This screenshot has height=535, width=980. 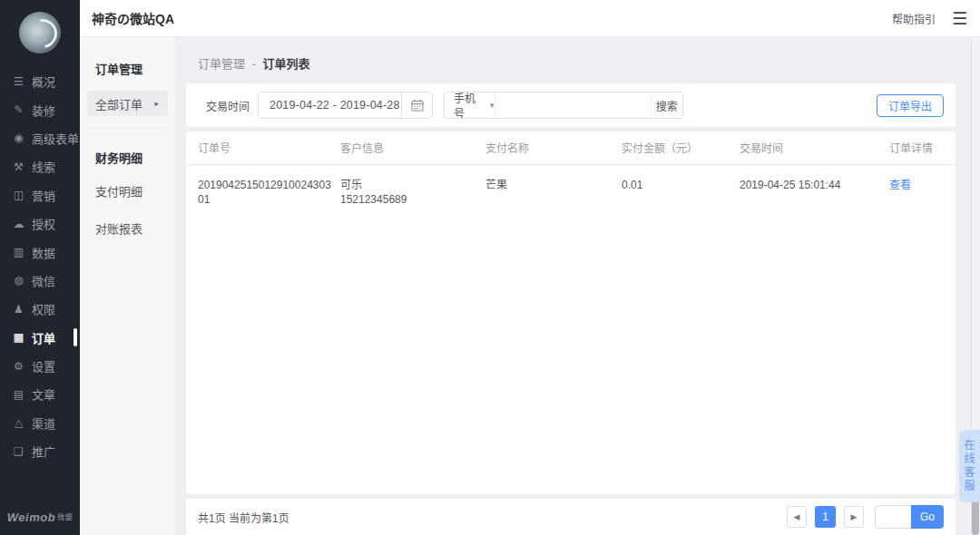 I want to click on sidebar-item-leads: ⚒线索, so click(x=40, y=167).